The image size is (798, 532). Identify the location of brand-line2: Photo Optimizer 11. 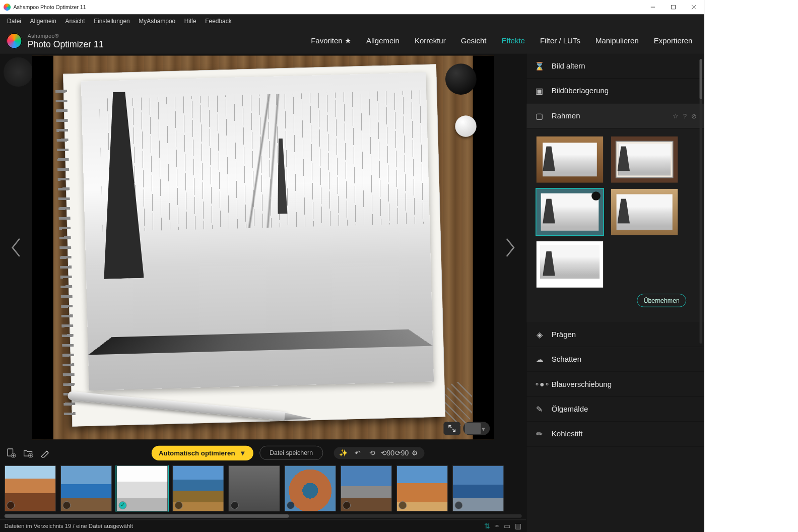
(65, 44).